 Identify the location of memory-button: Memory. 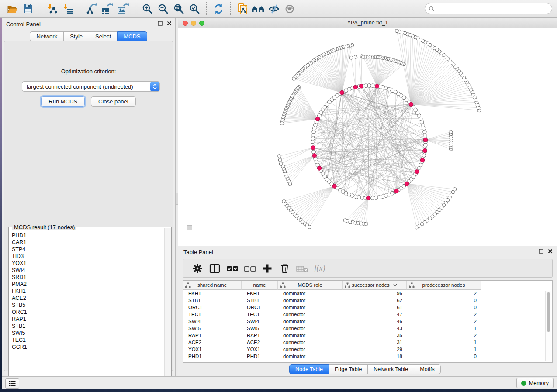
(535, 383).